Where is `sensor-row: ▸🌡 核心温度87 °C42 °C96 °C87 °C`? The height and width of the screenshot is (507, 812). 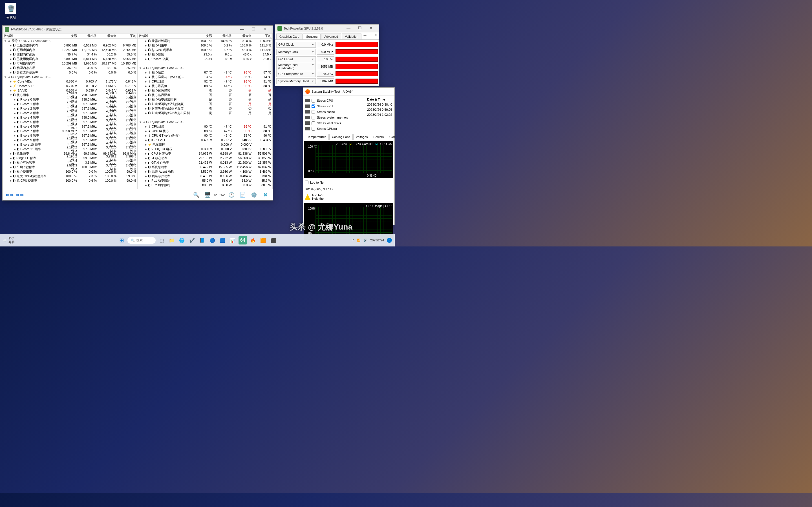 sensor-row: ▸🌡 核心温度87 °C42 °C96 °C87 °C is located at coordinates (205, 72).